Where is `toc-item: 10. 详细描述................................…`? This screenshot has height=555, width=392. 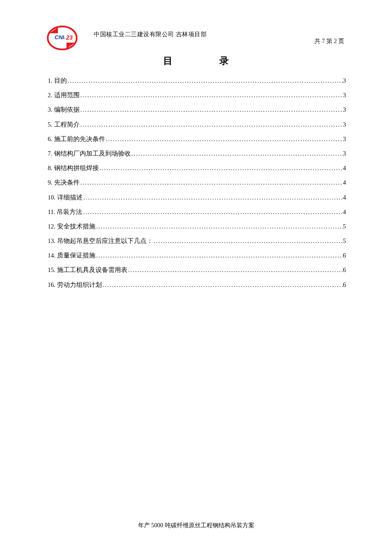 toc-item: 10. 详细描述................................… is located at coordinates (197, 198).